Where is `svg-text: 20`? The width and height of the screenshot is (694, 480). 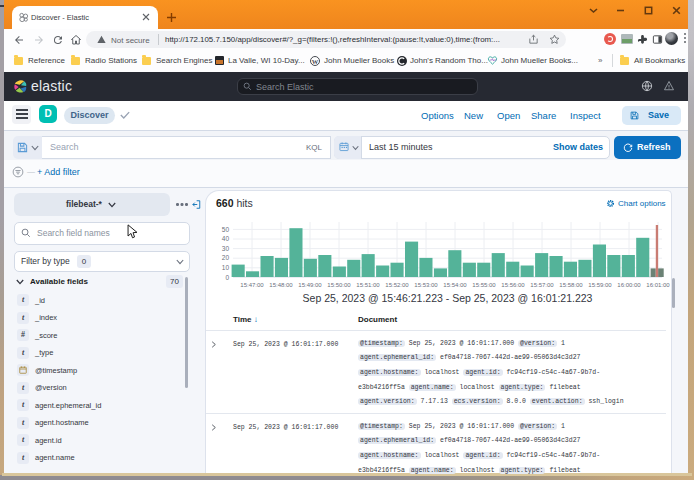 svg-text: 20 is located at coordinates (226, 258).